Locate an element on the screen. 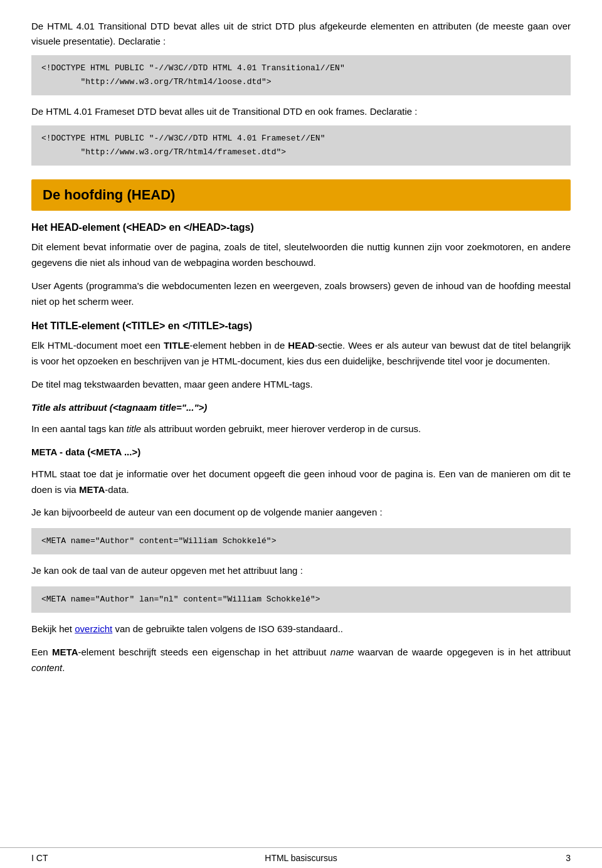 The height and width of the screenshot is (868, 602). subsection1-para1: Dit element bevat informatie over de pag… is located at coordinates (301, 255).